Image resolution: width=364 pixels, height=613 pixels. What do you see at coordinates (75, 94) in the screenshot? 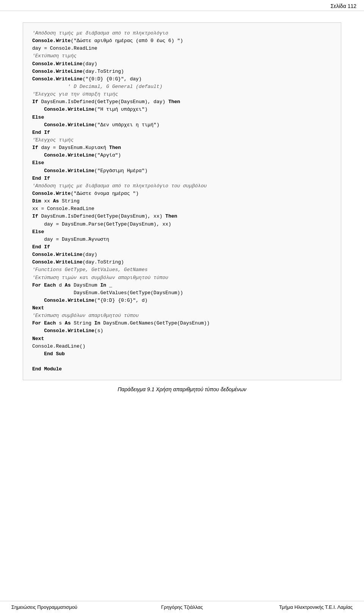
I see `code-comment-4: 'Έλεγχος για την ύπαρξη τιμής` at bounding box center [75, 94].